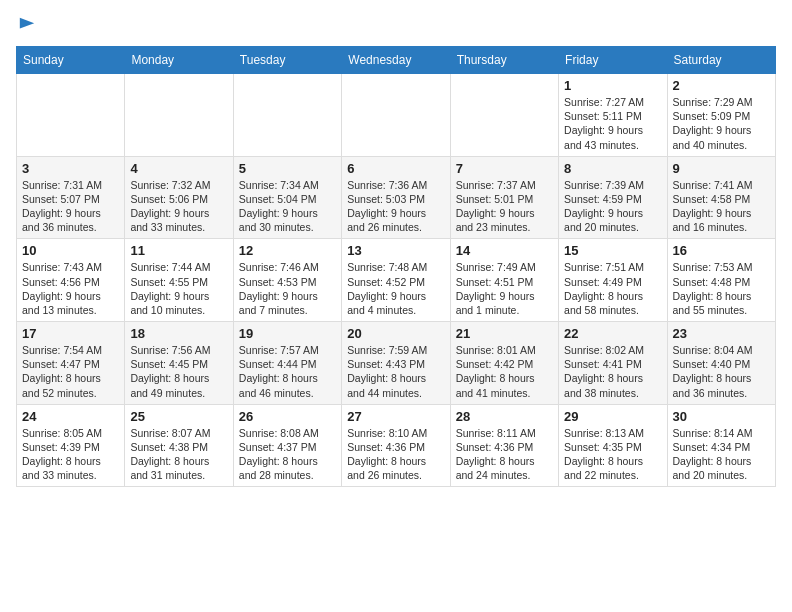  Describe the element at coordinates (613, 116) in the screenshot. I see `calendar-cell: 1Sunrise: 7:27 AM Sunset: 5:11 PM Daylig…` at that location.